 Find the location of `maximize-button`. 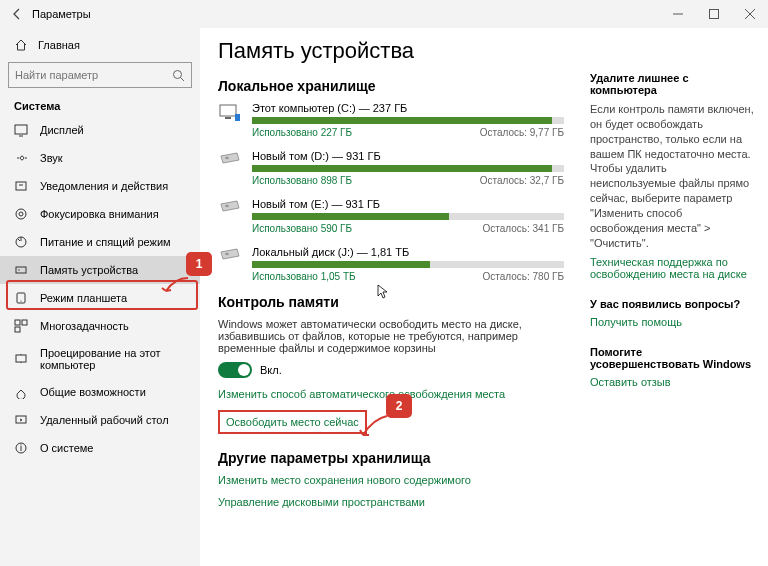

maximize-button is located at coordinates (714, 14).